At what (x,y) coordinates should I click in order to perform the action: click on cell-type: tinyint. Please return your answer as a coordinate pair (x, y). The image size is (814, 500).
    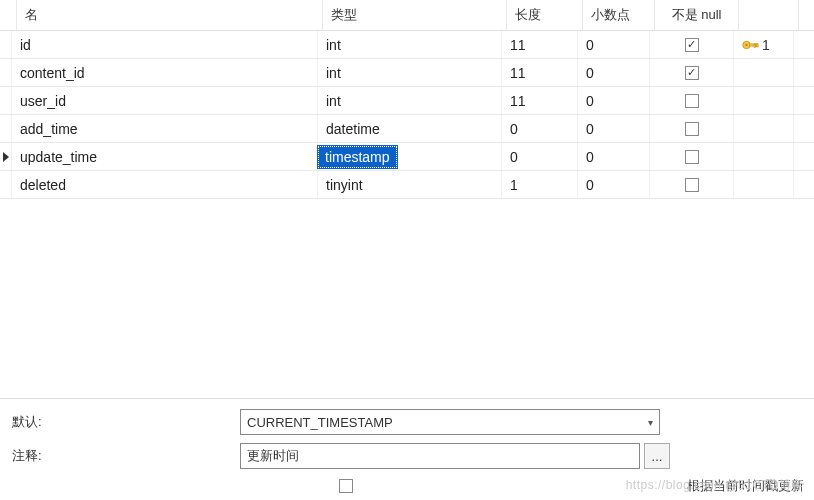
    Looking at the image, I should click on (410, 184).